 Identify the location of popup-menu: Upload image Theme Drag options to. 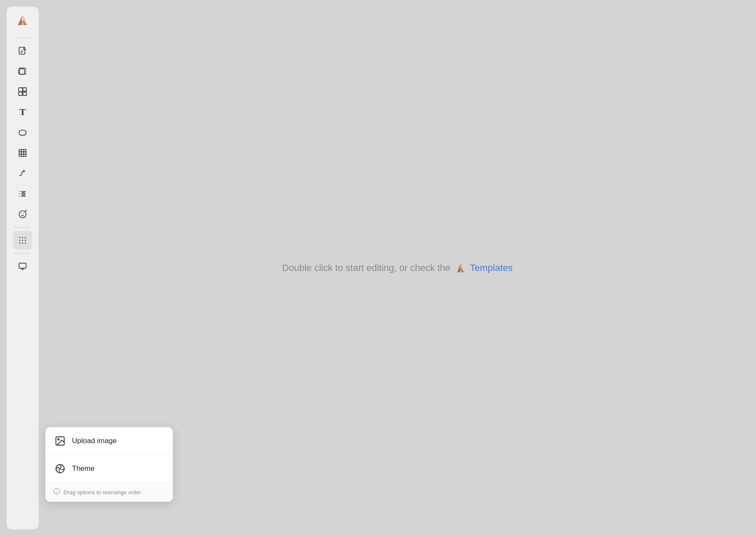
(109, 464).